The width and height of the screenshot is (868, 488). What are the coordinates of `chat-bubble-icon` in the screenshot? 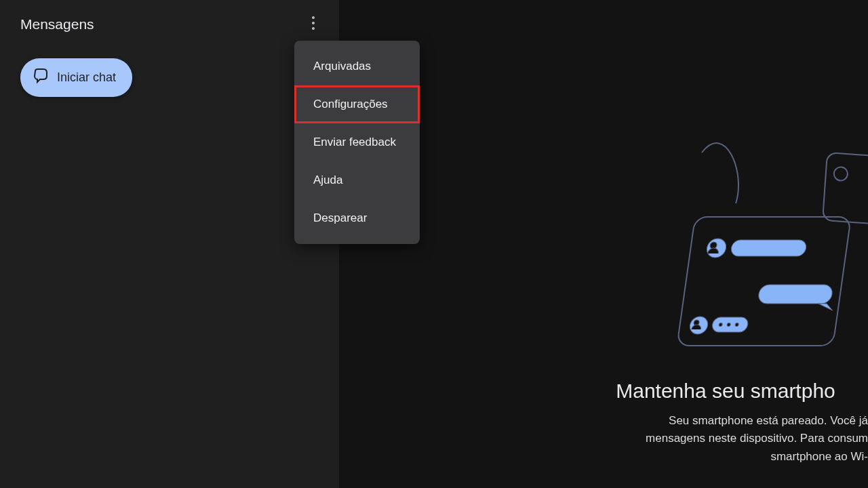 It's located at (41, 77).